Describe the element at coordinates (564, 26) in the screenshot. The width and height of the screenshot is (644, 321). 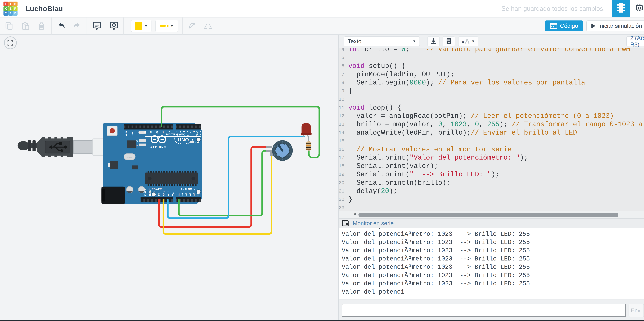
I see `code-button: Código` at that location.